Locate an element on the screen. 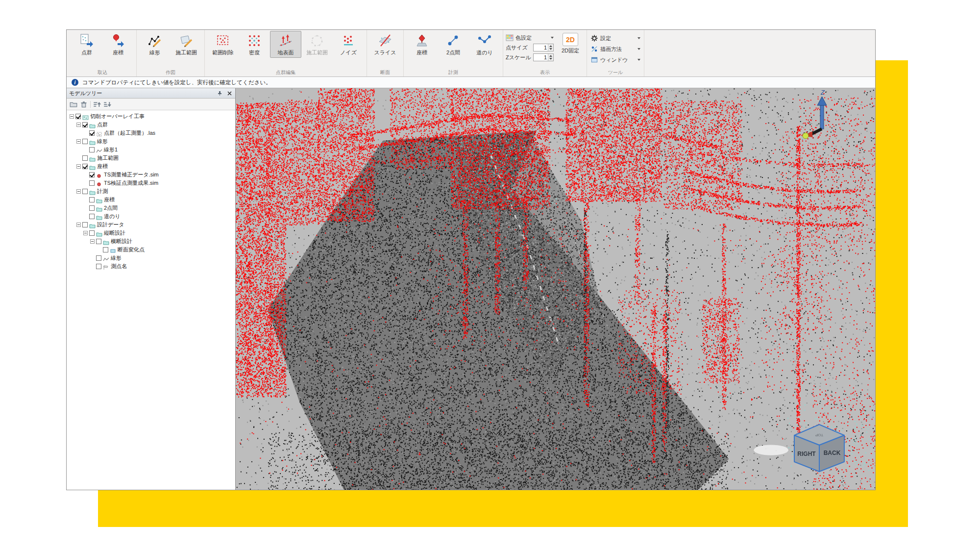 The image size is (980, 551). ribbon-group-display: 色設定点サイズ1Zスケール12D2D固定表示 is located at coordinates (545, 53).